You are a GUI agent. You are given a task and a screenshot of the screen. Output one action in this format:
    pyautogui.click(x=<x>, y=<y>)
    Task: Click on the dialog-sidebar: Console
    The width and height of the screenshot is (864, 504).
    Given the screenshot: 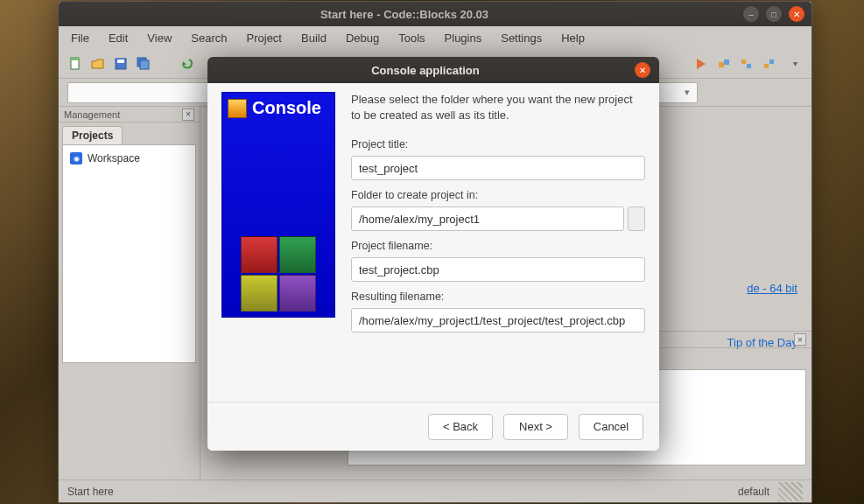 What is the action you would take?
    pyautogui.click(x=278, y=205)
    